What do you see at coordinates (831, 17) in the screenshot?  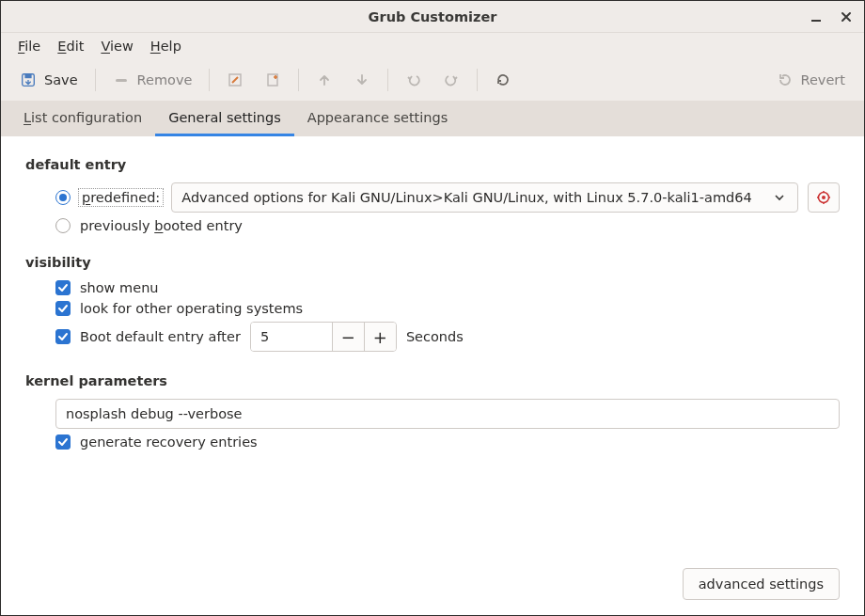 I see `window-controls` at bounding box center [831, 17].